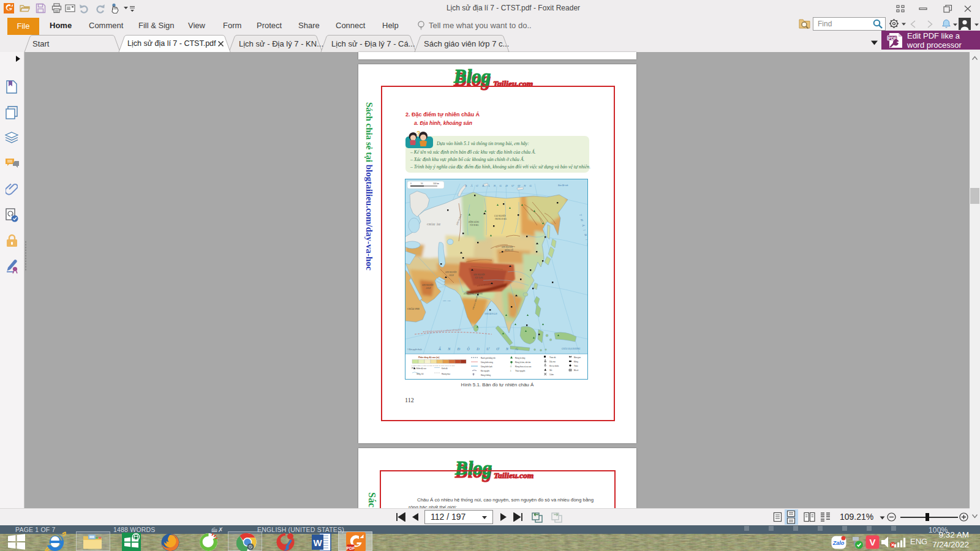 Image resolution: width=980 pixels, height=551 pixels. I want to click on svg-text: CAO NGUYÊN, so click(500, 216).